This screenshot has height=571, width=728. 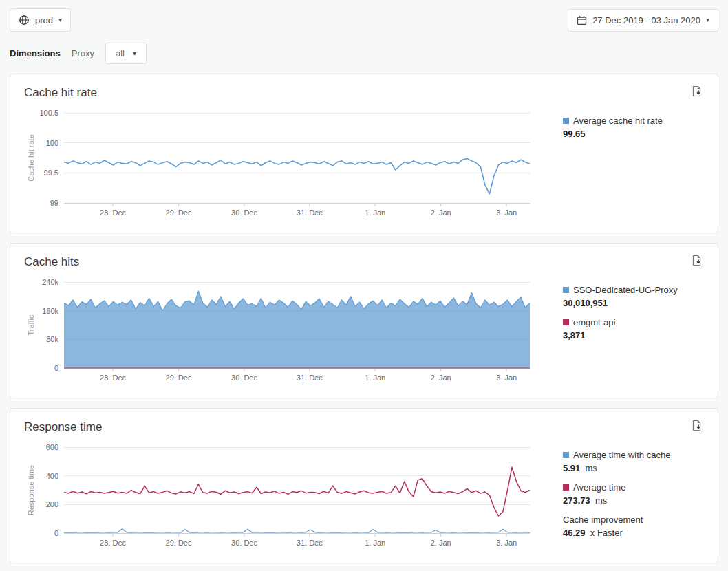 What do you see at coordinates (364, 427) in the screenshot?
I see `card-head: Response time` at bounding box center [364, 427].